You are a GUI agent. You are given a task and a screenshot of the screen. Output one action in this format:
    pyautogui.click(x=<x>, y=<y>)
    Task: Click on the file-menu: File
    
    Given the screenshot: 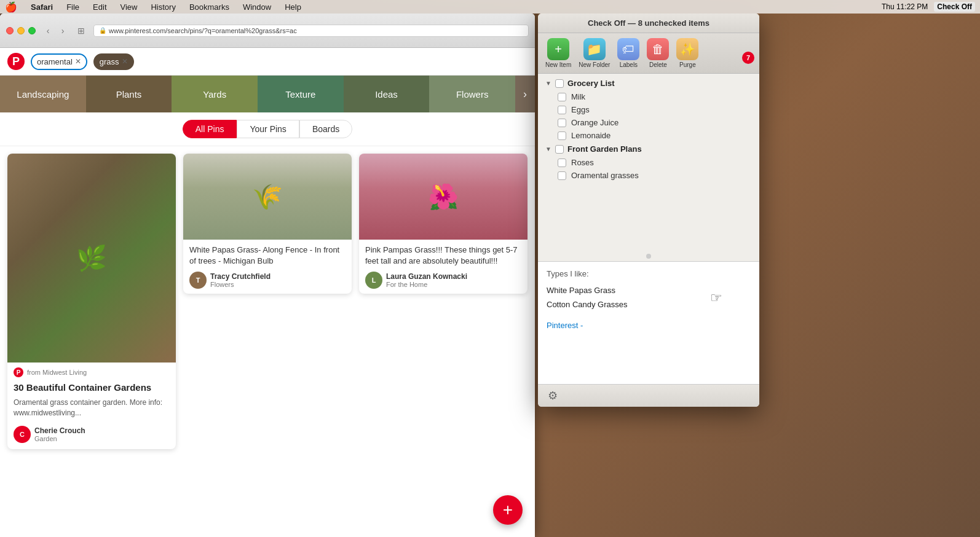 What is the action you would take?
    pyautogui.click(x=73, y=7)
    